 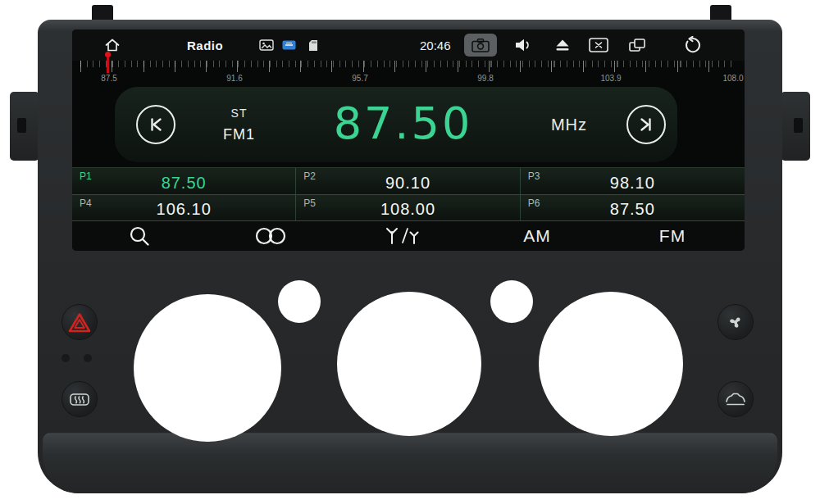 What do you see at coordinates (563, 45) in the screenshot?
I see `eject-button` at bounding box center [563, 45].